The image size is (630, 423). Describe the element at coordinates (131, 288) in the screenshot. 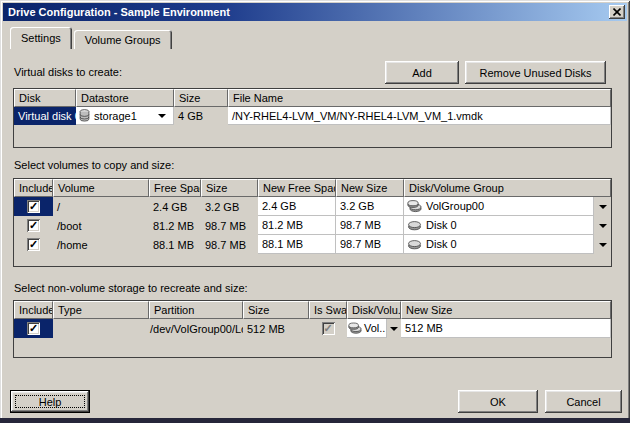

I see `non-volume-label: Select non-volume storage to recreate an…` at that location.